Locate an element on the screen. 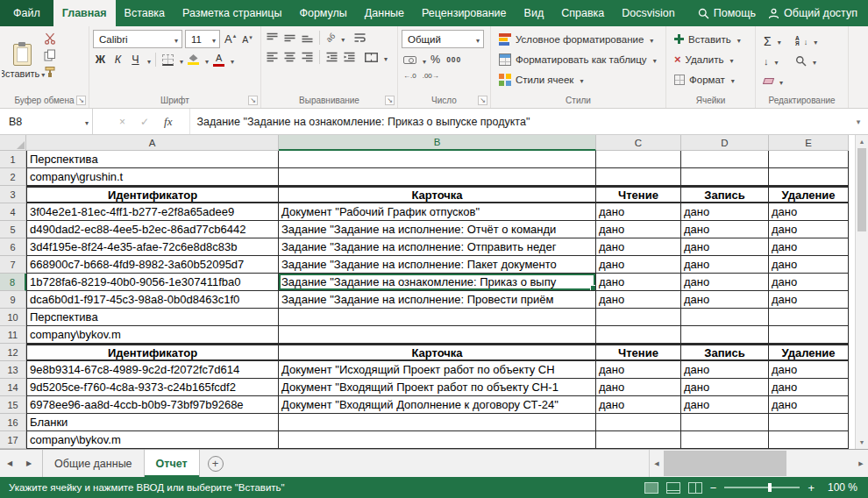 The image size is (868, 498). paste-button: Вставить is located at coordinates (22, 61).